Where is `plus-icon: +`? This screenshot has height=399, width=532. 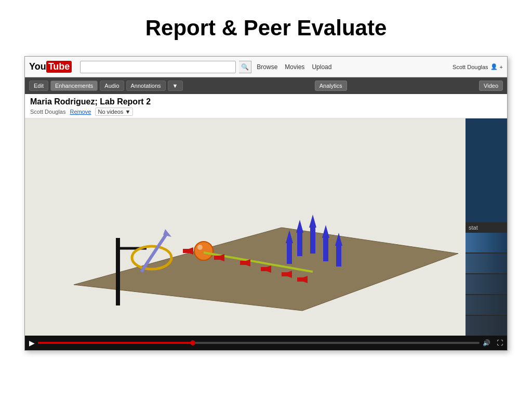 plus-icon: + is located at coordinates (501, 67).